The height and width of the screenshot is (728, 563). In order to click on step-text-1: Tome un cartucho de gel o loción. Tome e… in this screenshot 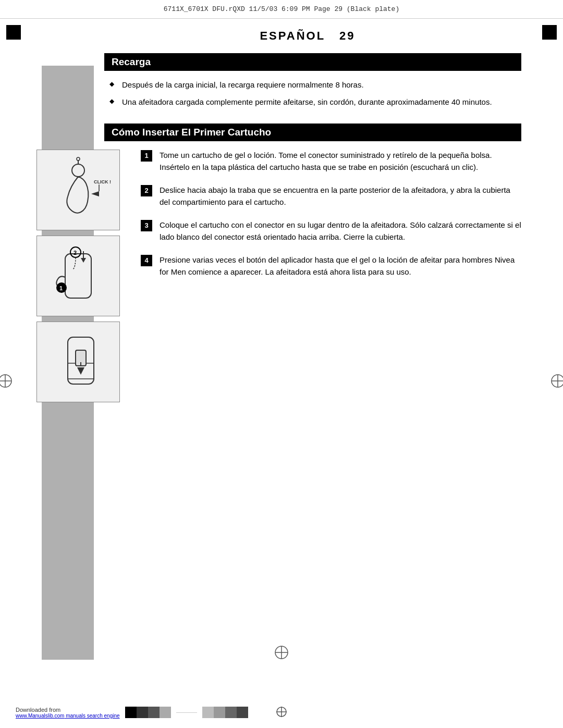, I will do `click(340, 162)`.